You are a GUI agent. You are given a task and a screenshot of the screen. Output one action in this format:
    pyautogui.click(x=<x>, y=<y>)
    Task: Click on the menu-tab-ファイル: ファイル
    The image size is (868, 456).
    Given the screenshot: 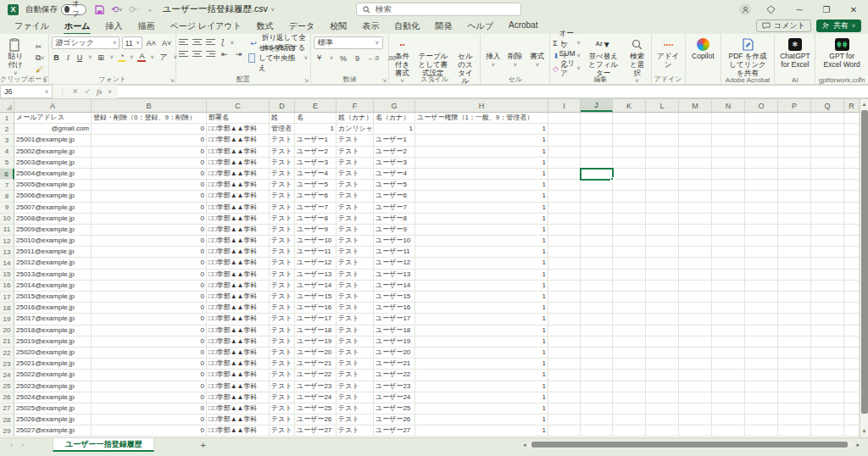 What is the action you would take?
    pyautogui.click(x=32, y=27)
    